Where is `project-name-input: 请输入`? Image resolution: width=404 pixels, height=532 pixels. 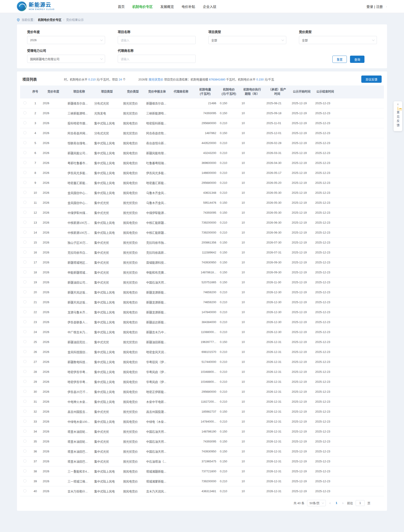 project-name-input: 请输入 is located at coordinates (157, 40).